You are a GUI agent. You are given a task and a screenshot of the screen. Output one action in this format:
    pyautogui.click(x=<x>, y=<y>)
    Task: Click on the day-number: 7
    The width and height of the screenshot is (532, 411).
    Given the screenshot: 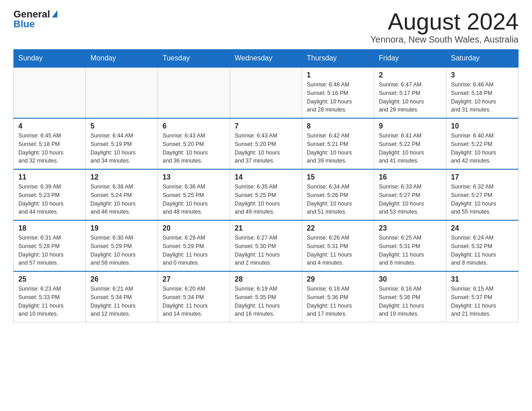 What is the action you would take?
    pyautogui.click(x=266, y=126)
    